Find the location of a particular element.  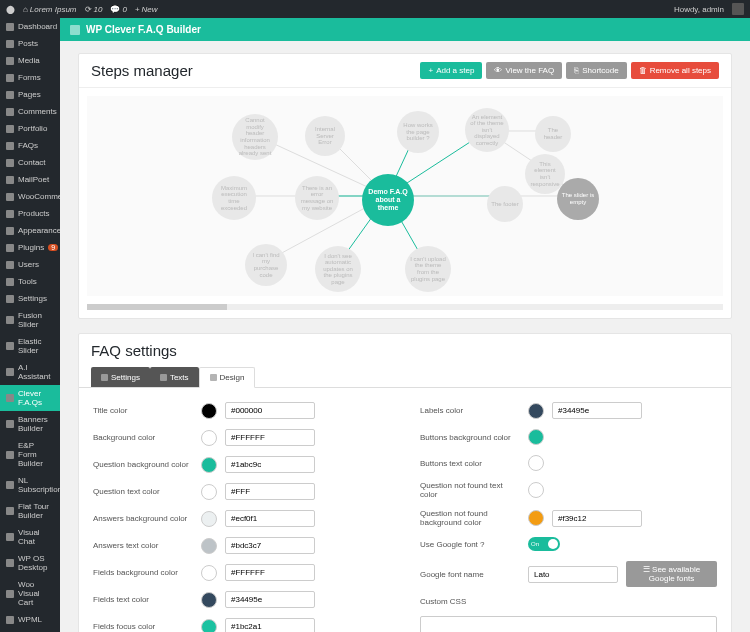

field-label: Labels color is located at coordinates (470, 410).